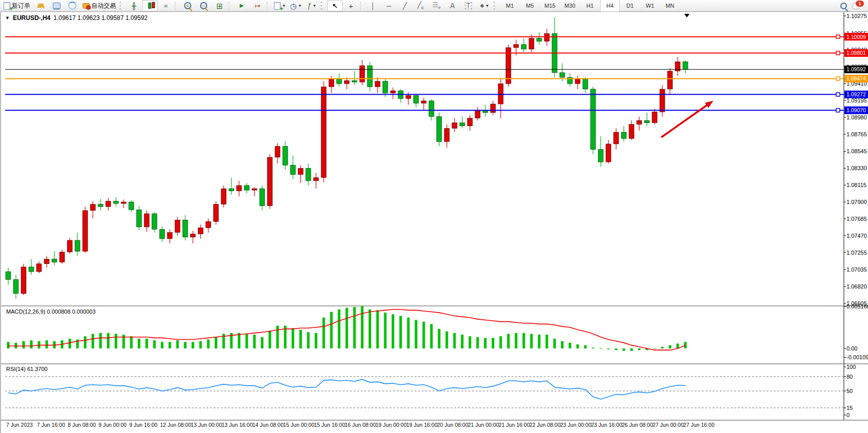 Image resolution: width=868 pixels, height=433 pixels. I want to click on text-tool-button: A, so click(452, 6).